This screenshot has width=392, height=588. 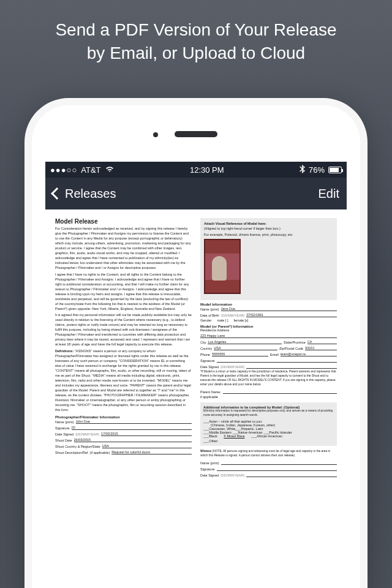 I want to click on camera-dot, so click(x=156, y=135).